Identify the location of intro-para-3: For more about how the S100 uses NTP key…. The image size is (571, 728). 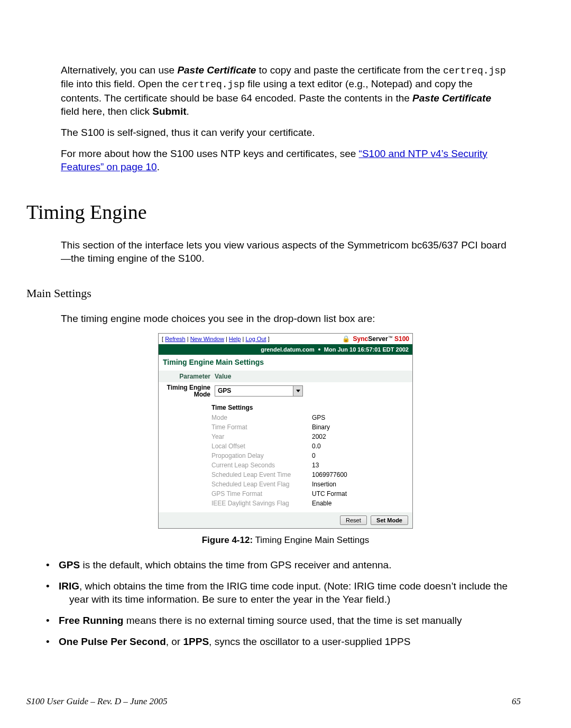
(286, 161).